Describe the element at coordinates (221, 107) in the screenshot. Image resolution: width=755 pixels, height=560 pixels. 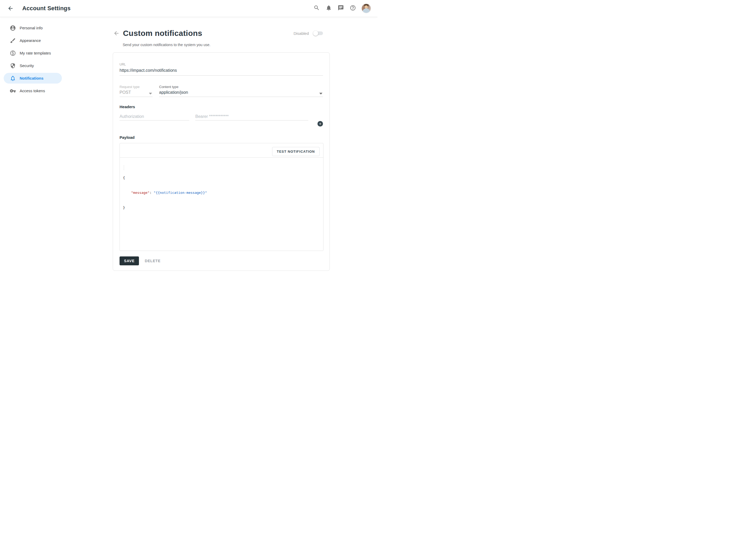
I see `headers-section-title: Headers` at that location.